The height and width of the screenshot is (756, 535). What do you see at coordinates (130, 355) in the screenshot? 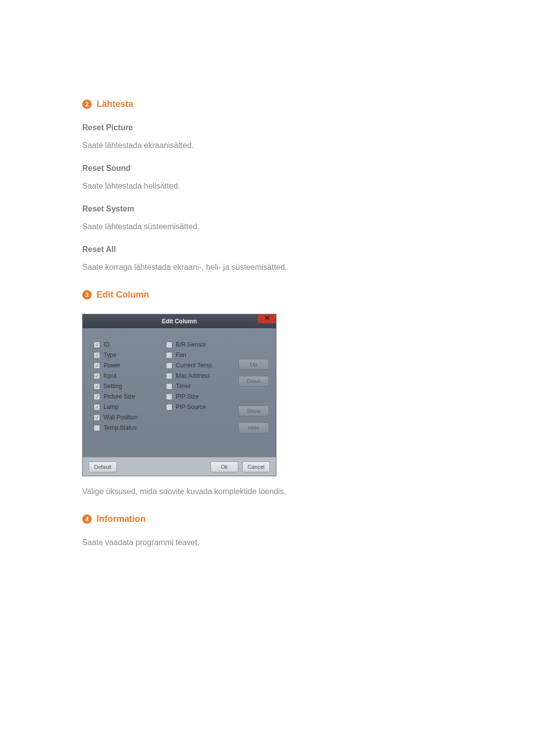
I see `checkbox-row: ✓Type` at bounding box center [130, 355].